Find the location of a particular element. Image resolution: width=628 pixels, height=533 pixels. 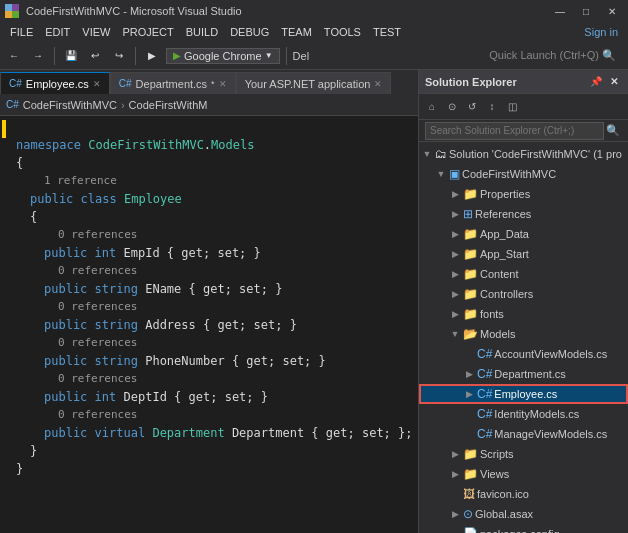

toggle-employee: ▶ is located at coordinates (469, 394).